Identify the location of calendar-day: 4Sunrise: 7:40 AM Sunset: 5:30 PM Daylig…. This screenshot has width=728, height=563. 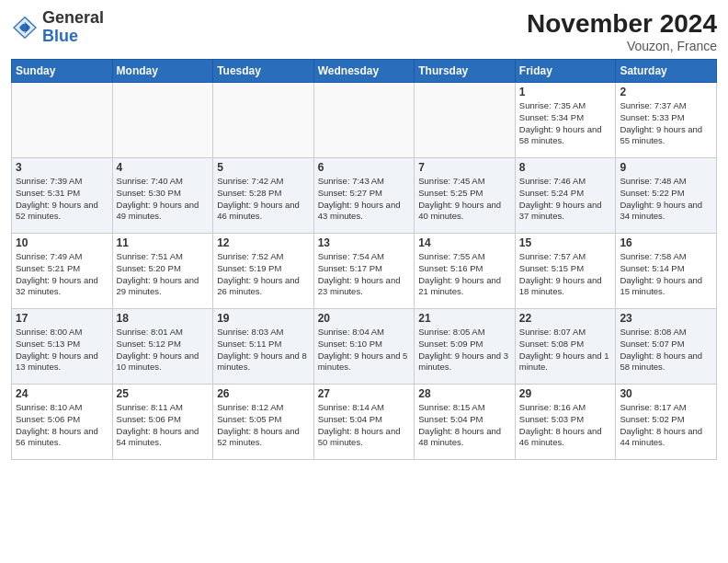
(163, 196).